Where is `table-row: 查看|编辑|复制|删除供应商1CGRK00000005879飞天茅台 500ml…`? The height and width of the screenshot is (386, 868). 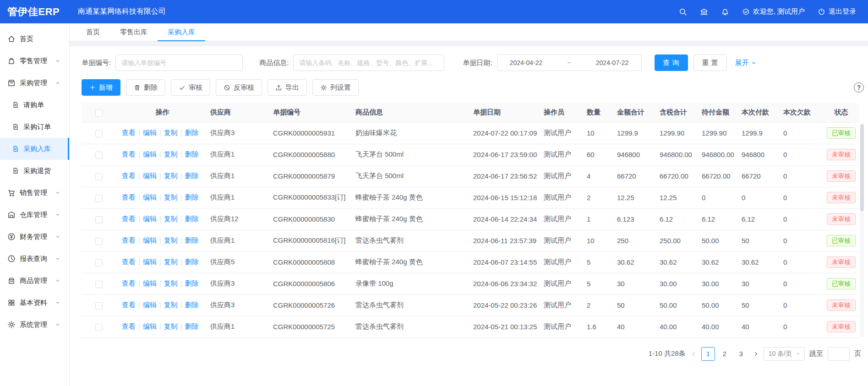
table-row: 查看|编辑|复制|删除供应商1CGRK00000005879飞天茅台 500ml… is located at coordinates (470, 176).